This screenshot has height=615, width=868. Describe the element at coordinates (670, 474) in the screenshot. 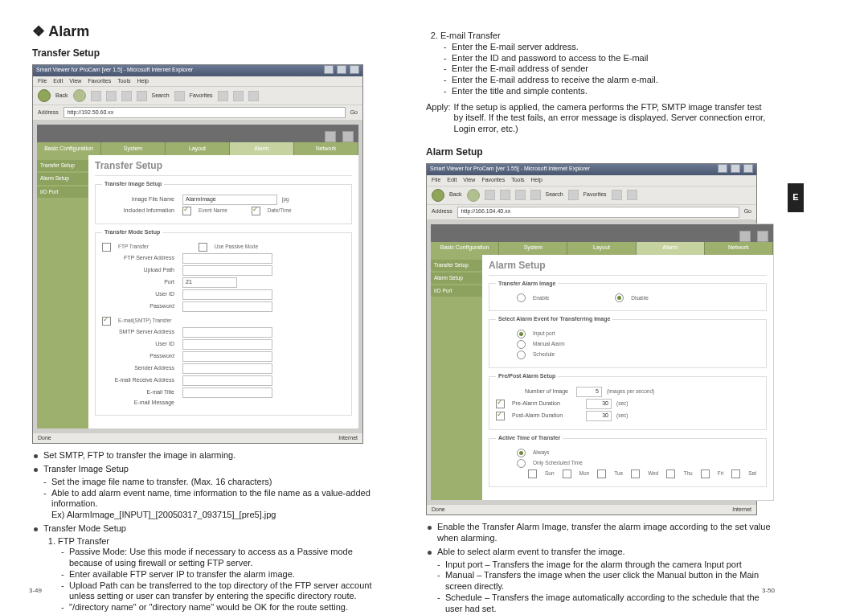

I see `day-thu-checkbox` at that location.